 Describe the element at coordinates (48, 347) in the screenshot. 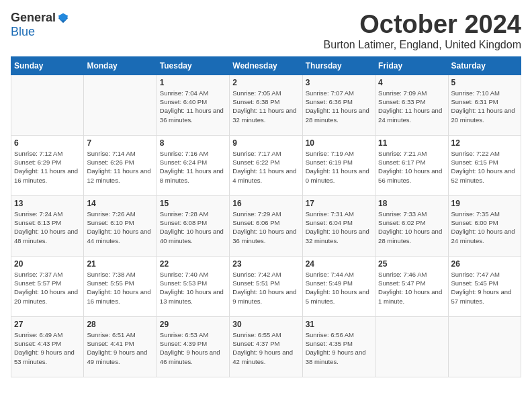

I see `calendar-cell: 27Sunrise: 6:49 AM Sunset: 4:43 PM Dayli…` at that location.